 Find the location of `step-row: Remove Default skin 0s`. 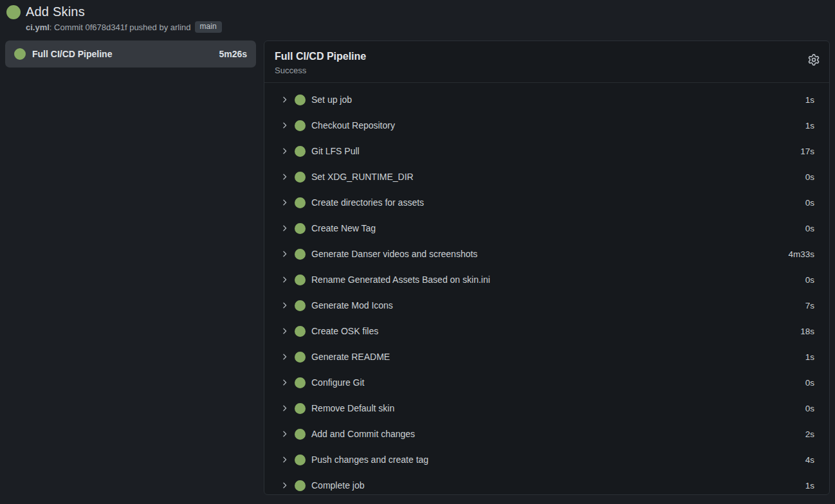

step-row: Remove Default skin 0s is located at coordinates (547, 408).